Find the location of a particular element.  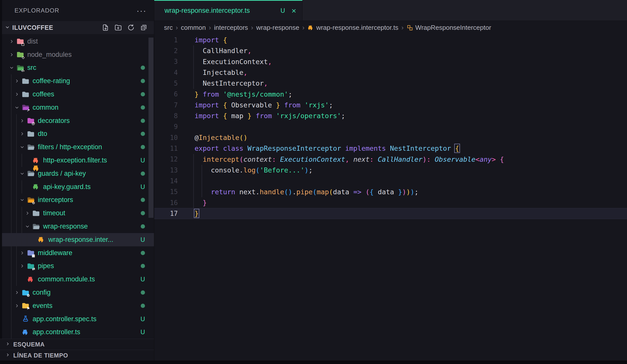

breadcrumb-item-wrap-response-interceptor-ts: wrap-response.interceptor.ts is located at coordinates (353, 28).